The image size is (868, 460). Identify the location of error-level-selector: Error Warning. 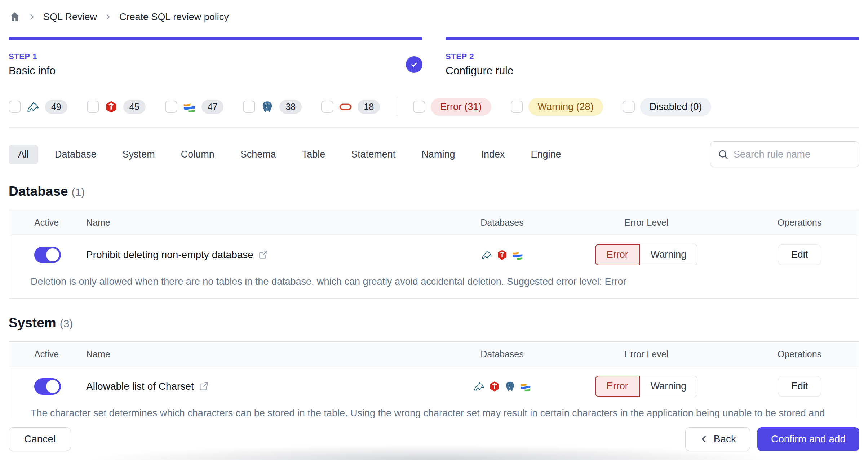
(646, 255).